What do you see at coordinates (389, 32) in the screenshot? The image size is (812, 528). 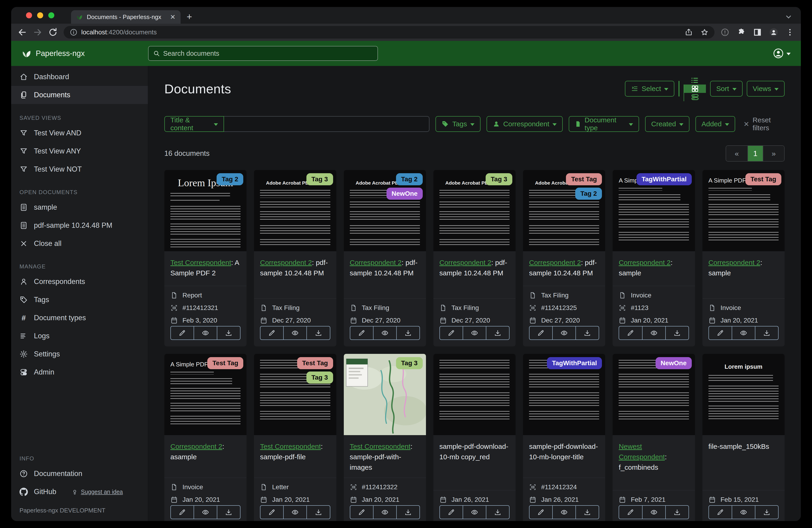 I see `address-bar: localhost:4200/documents` at bounding box center [389, 32].